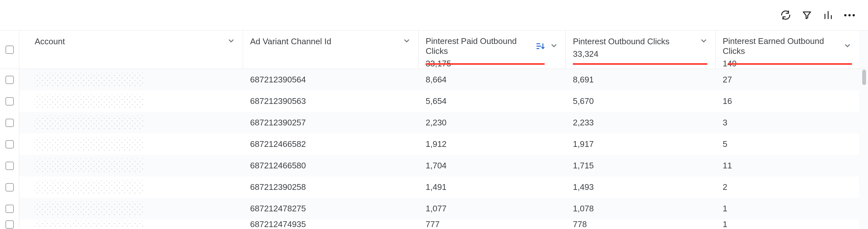 The image size is (868, 229). I want to click on cell-earned-outbound: 27, so click(787, 80).